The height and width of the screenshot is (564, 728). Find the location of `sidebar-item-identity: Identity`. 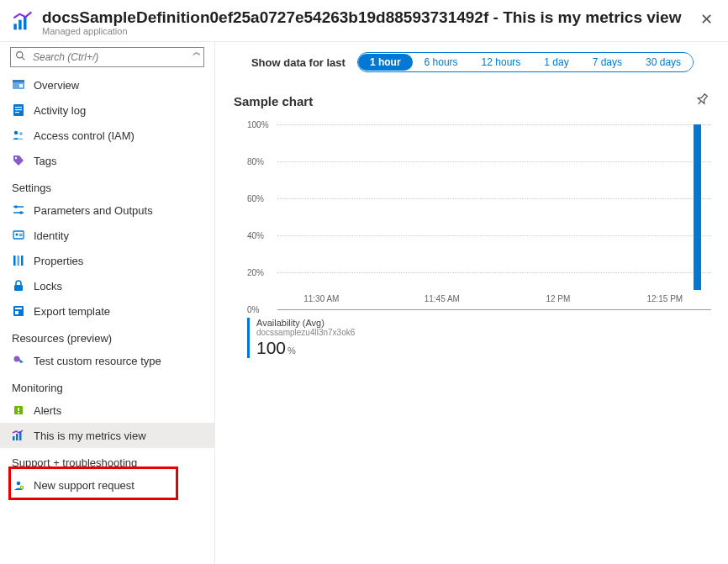

sidebar-item-identity: Identity is located at coordinates (108, 235).